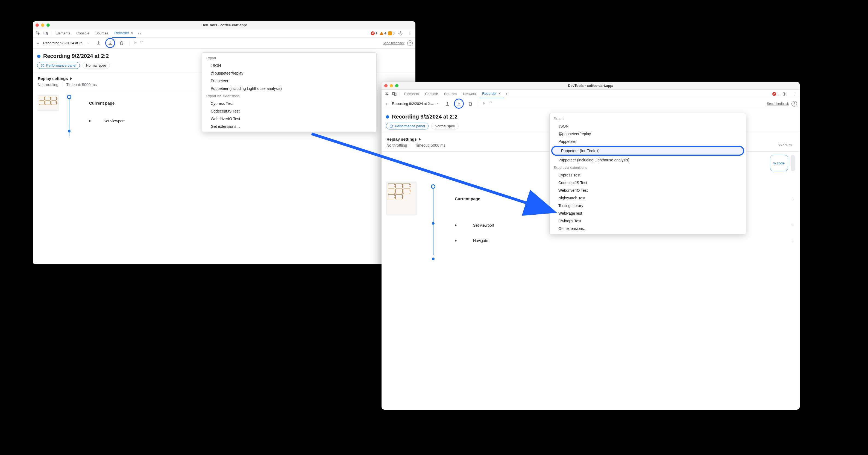 This screenshot has height=455, width=868. I want to click on step-navigate: Navigate ⋮, so click(591, 240).